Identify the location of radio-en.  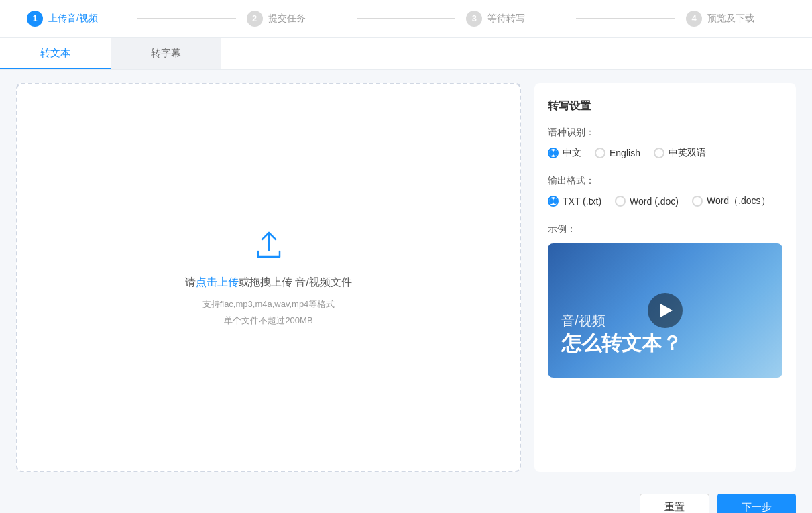
(600, 153).